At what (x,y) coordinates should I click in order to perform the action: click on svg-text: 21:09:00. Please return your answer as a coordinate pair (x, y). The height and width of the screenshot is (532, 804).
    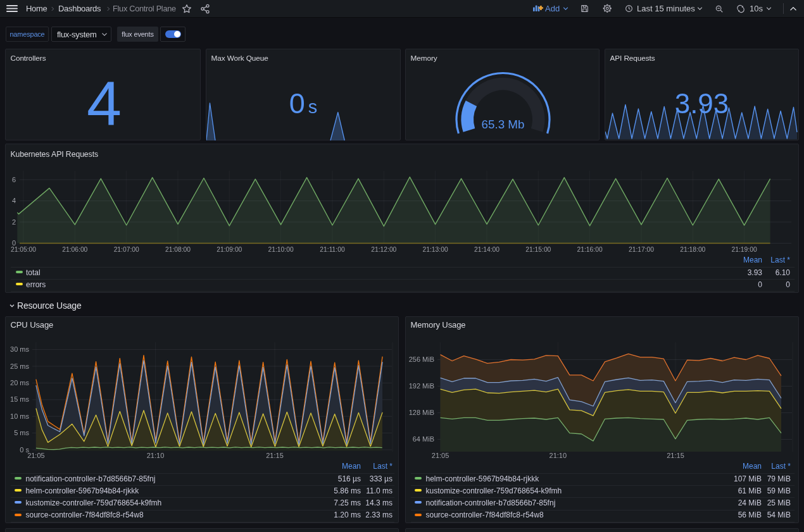
    Looking at the image, I should click on (229, 249).